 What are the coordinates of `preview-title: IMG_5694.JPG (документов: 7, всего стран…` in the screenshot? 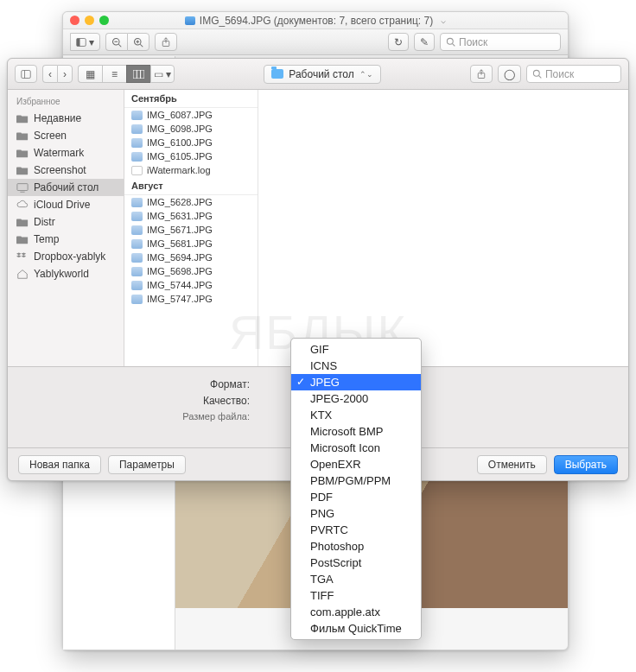 It's located at (315, 21).